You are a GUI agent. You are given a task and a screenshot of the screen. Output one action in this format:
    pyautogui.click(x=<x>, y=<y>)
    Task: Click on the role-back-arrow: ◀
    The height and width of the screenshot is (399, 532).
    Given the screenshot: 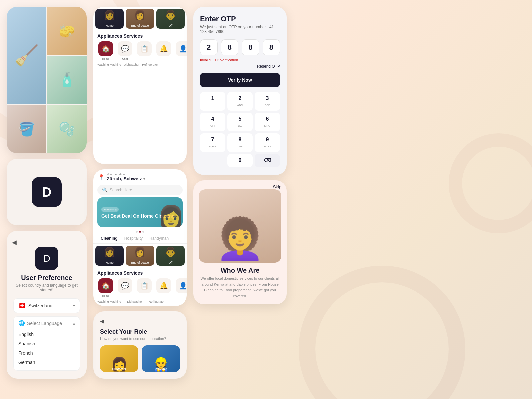 What is the action you would take?
    pyautogui.click(x=140, y=321)
    